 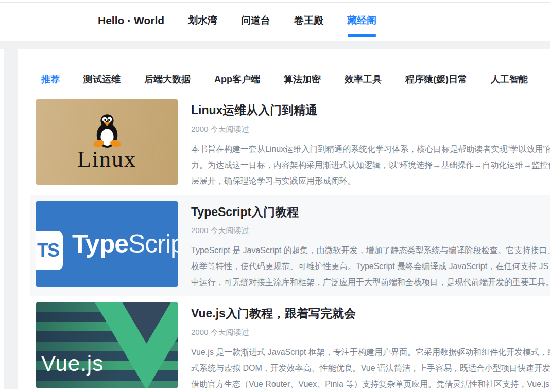 What do you see at coordinates (49, 251) in the screenshot?
I see `ts-logo-icon: TS` at bounding box center [49, 251].